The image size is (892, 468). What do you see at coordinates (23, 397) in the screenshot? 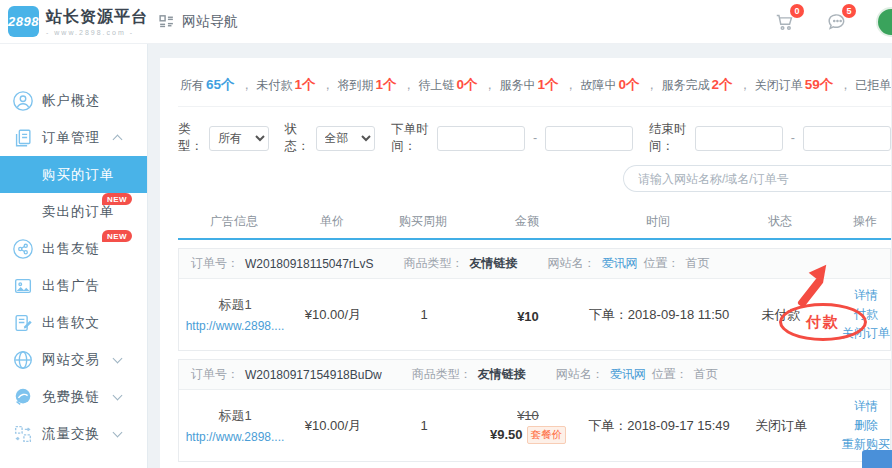
I see `link-exchange-icon` at bounding box center [23, 397].